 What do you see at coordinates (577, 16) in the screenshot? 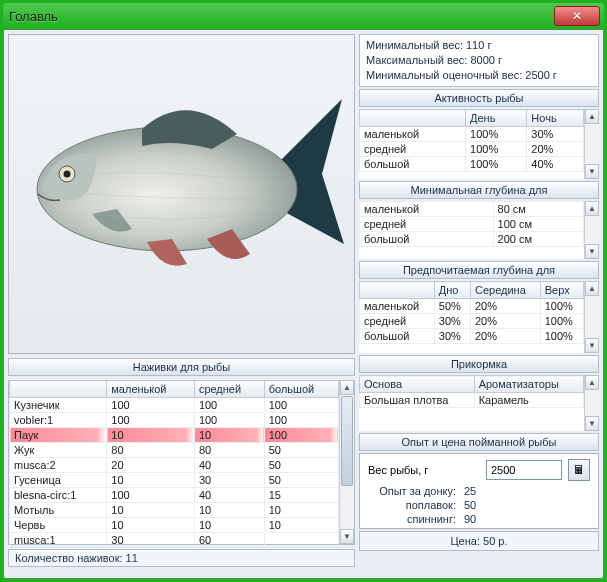
I see `close-icon: ✕` at bounding box center [577, 16].